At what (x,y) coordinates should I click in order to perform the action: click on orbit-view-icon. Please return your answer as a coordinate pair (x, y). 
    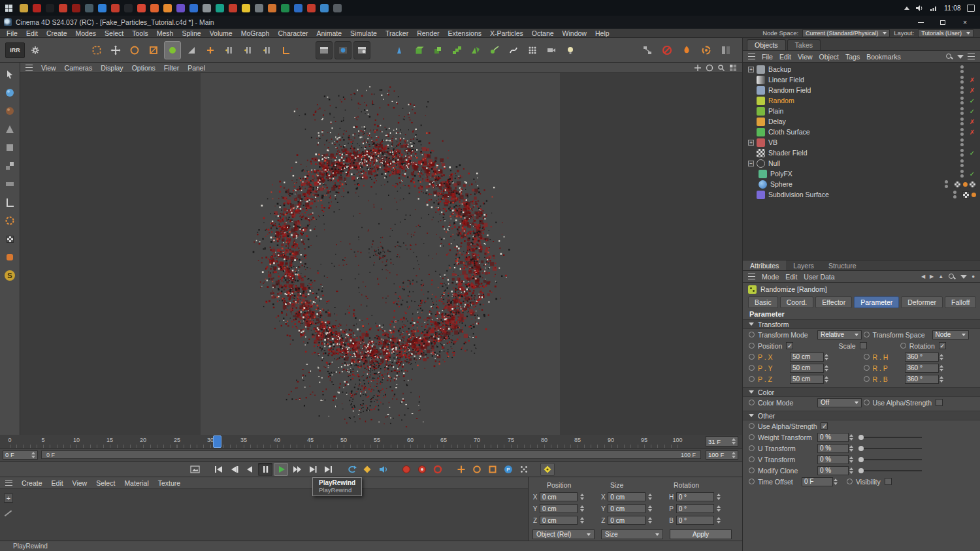
    Looking at the image, I should click on (710, 68).